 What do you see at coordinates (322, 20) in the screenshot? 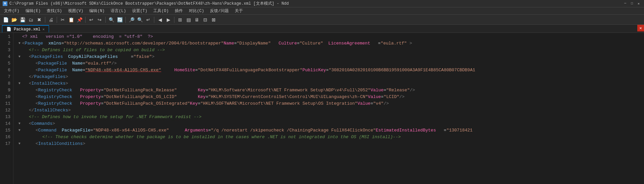
I see `toolbar: 📄 📂 💾 🗂 ✖ 🖨 ✂ 📋 📌 ↩ ↪ 🔍 🔄 🔎 🔍 ↵ ◀ ▶ ⊞ ▤ …` at bounding box center [322, 20].